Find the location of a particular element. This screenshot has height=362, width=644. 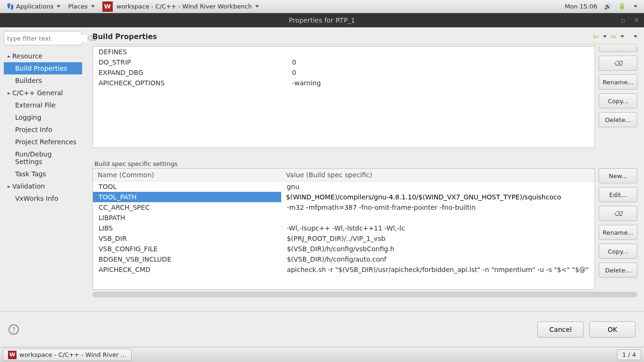

applications-menu: 👣 Applications is located at coordinates (33, 7).